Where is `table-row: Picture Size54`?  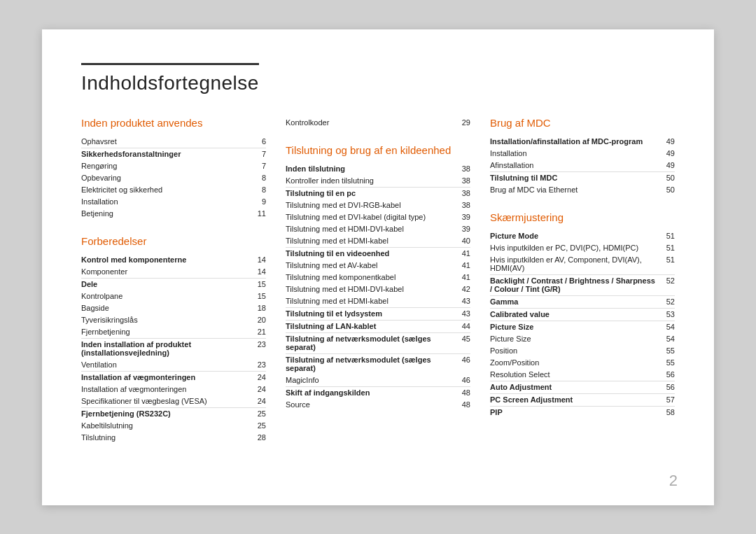
table-row: Picture Size54 is located at coordinates (582, 327).